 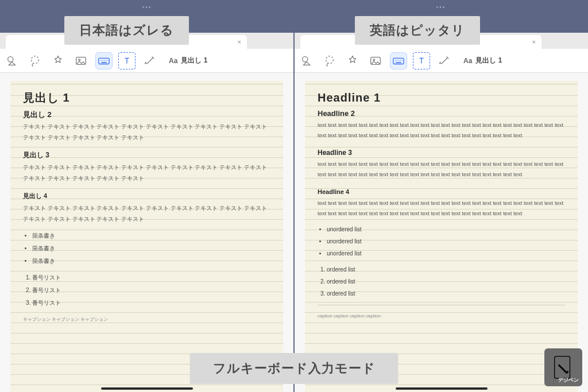 I want to click on heading-1: Headline 1, so click(x=441, y=98).